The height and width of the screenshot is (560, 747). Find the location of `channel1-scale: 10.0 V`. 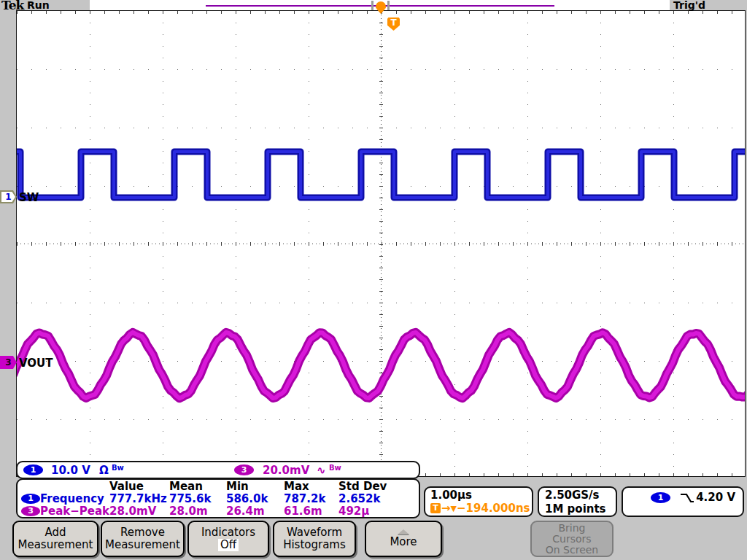

channel1-scale: 10.0 V is located at coordinates (71, 470).